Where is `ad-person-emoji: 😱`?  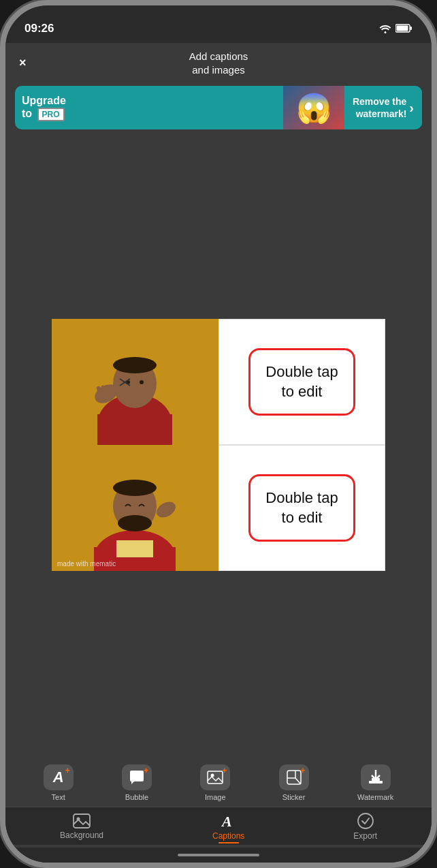
ad-person-emoji: 😱 is located at coordinates (314, 108).